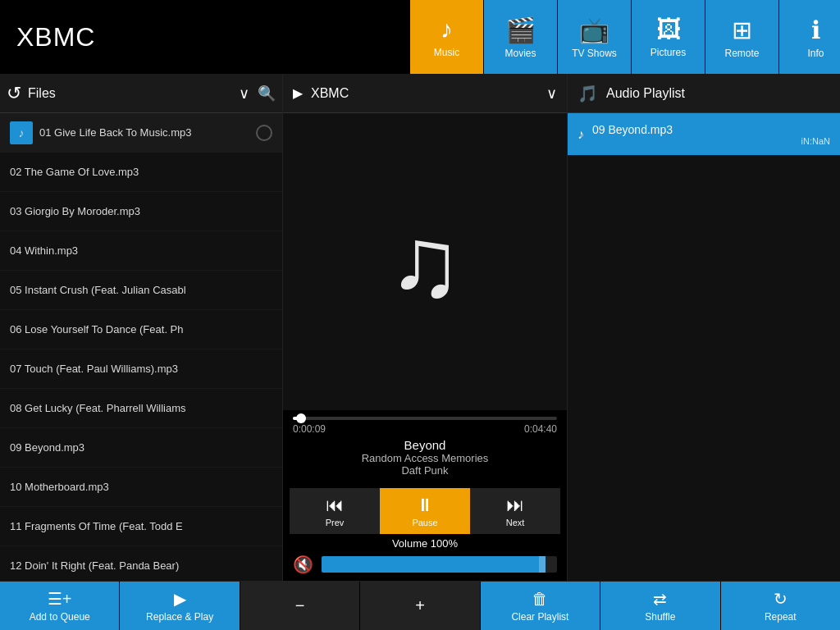 Image resolution: width=840 pixels, height=630 pixels. What do you see at coordinates (141, 448) in the screenshot?
I see `file-item: 09 Beyond.mp3` at bounding box center [141, 448].